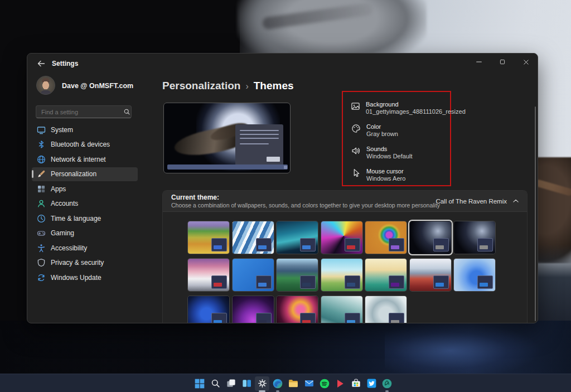 The image size is (571, 392). What do you see at coordinates (84, 112) in the screenshot?
I see `search-box` at bounding box center [84, 112].